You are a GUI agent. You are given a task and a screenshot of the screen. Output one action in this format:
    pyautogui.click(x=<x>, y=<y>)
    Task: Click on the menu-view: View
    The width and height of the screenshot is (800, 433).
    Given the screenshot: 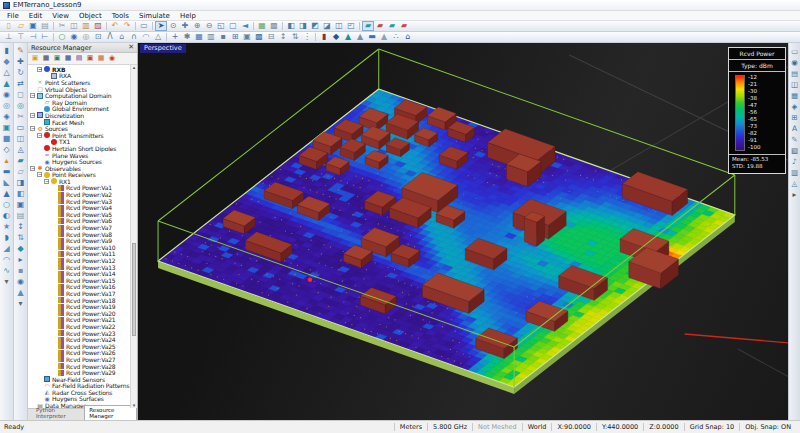 What is the action you would take?
    pyautogui.click(x=60, y=16)
    